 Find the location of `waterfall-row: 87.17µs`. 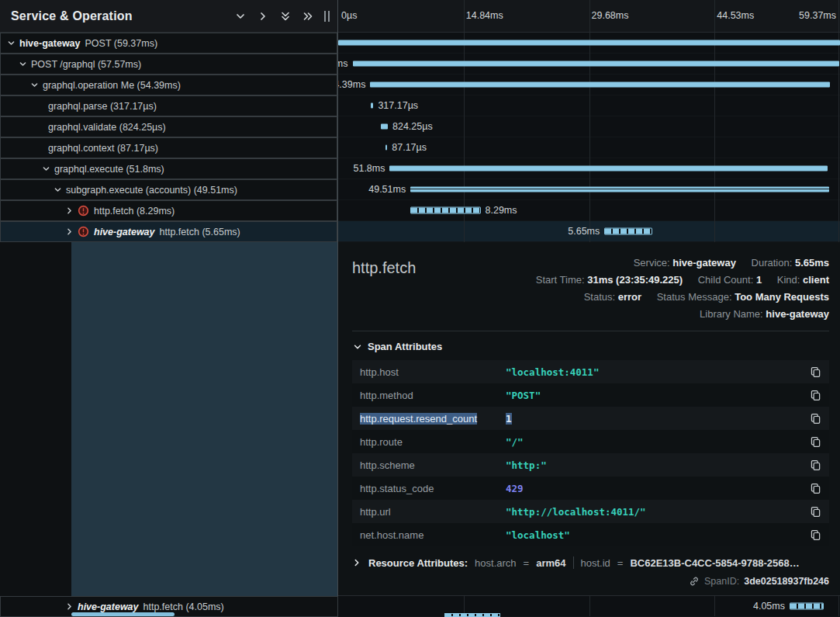

waterfall-row: 87.17µs is located at coordinates (589, 147).